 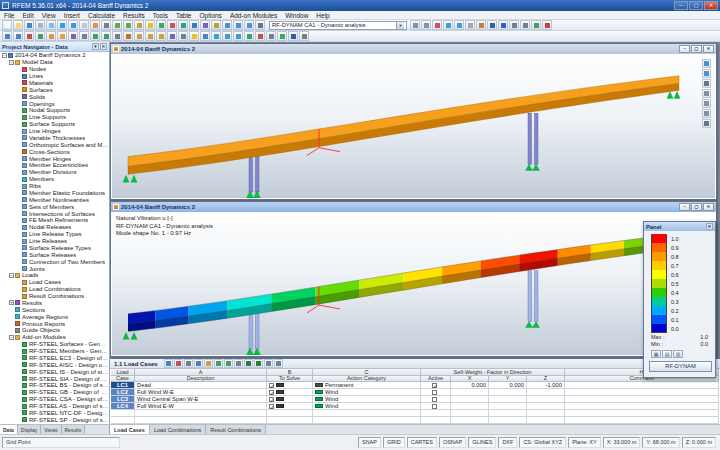 I want to click on load-case-selector: RF-DYNAM CA1 - Dynamic analysis ▼, so click(x=338, y=26).